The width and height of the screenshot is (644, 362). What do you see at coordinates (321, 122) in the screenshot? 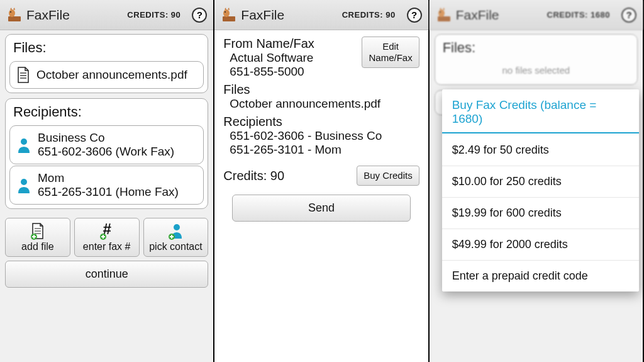
I see `recipients-label: Recipients` at bounding box center [321, 122].